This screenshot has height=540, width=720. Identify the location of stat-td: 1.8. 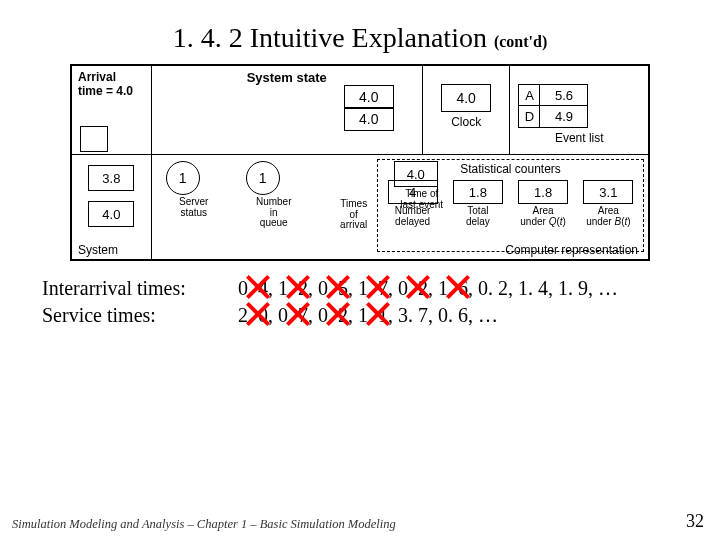
(478, 192).